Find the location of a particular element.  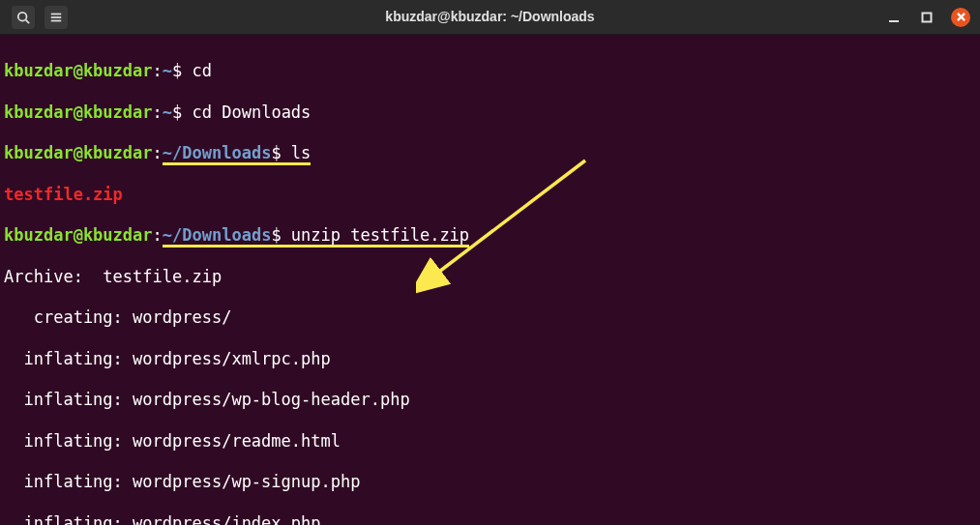

ls-output: testfile.zip is located at coordinates (490, 195).